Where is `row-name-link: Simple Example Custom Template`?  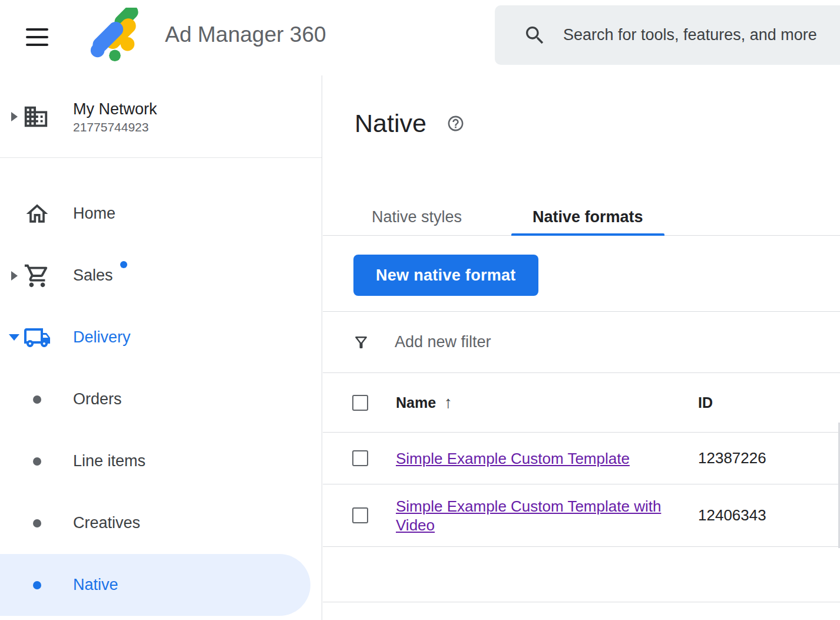 row-name-link: Simple Example Custom Template is located at coordinates (512, 459).